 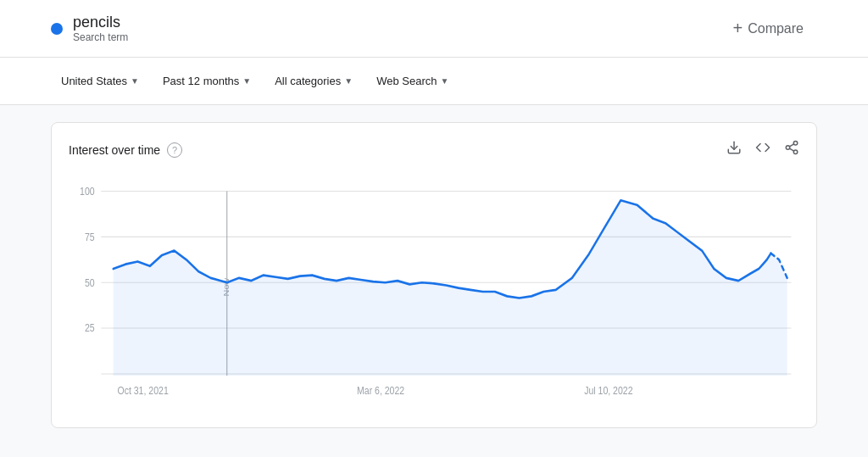 I want to click on share-icon, so click(x=792, y=149).